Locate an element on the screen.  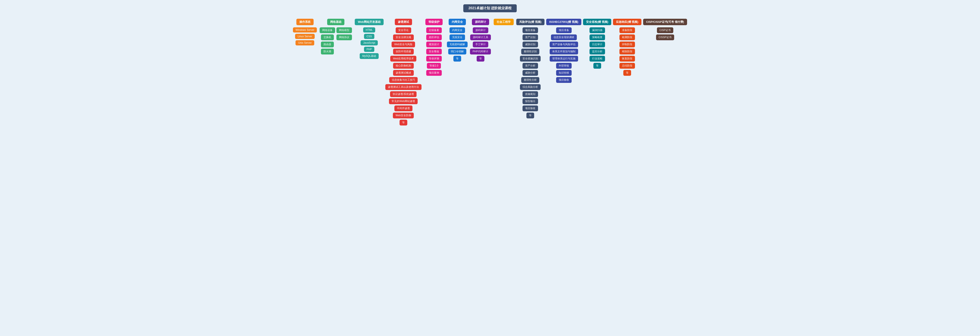
node-sec-fix: 安全整改 is located at coordinates (434, 52).